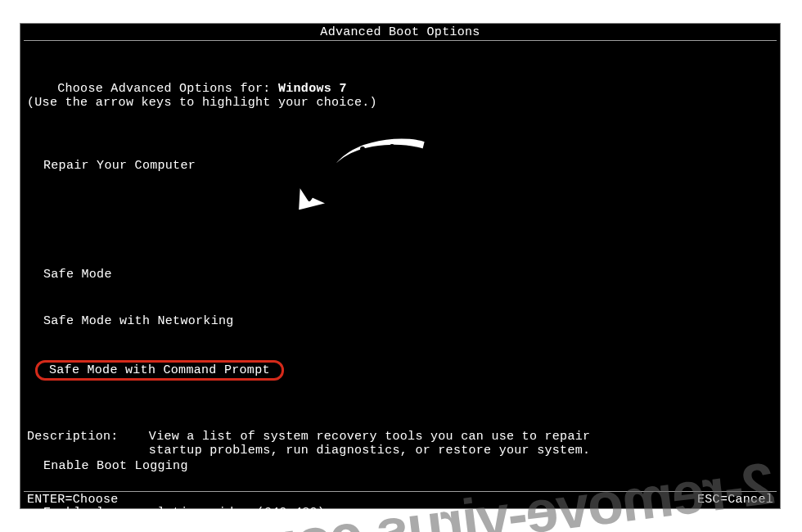  Describe the element at coordinates (309, 444) in the screenshot. I see `description-block: Description: View a list of system recov…` at that location.